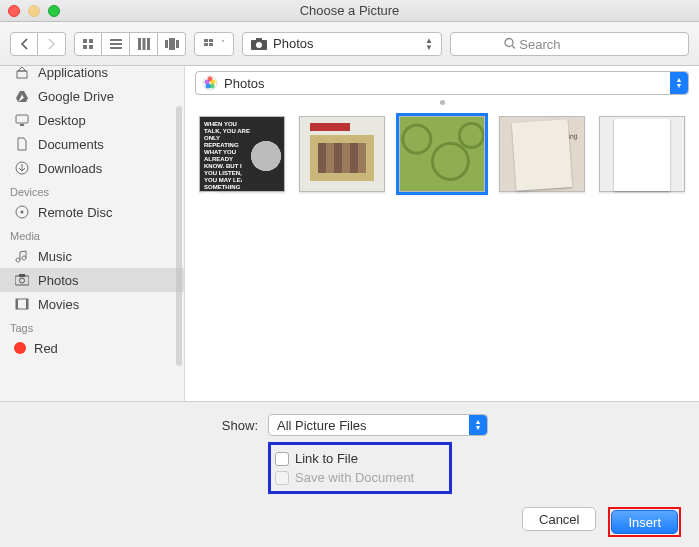 The image size is (699, 547). What do you see at coordinates (442, 154) in the screenshot?
I see `photo-thumbnail-selected` at bounding box center [442, 154].